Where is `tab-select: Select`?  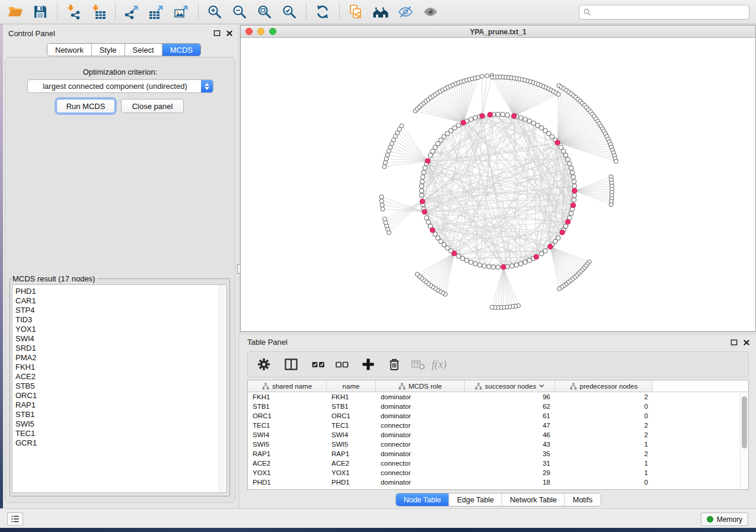
tab-select: Select is located at coordinates (143, 50).